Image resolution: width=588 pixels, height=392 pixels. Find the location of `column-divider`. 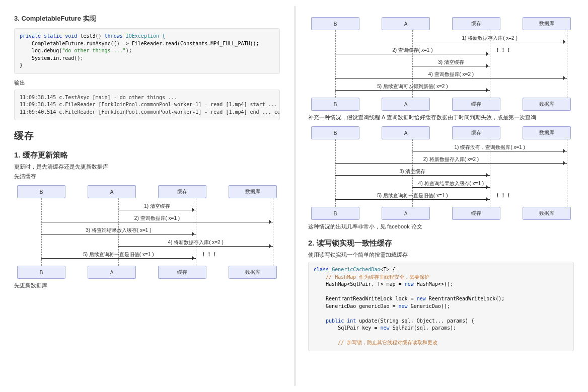

column-divider is located at coordinates (295, 196).